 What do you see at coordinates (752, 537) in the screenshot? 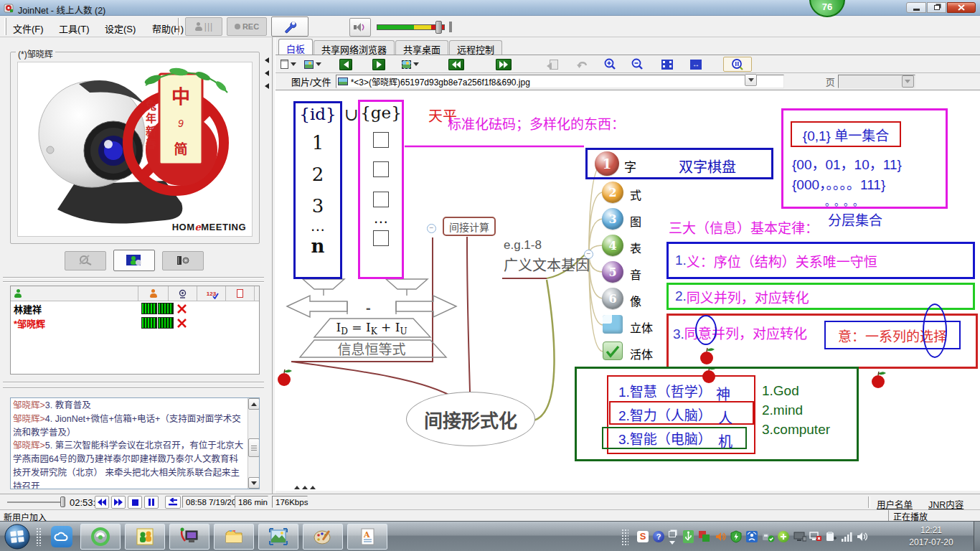
I see `network-assistant-tray-icon` at bounding box center [752, 537].